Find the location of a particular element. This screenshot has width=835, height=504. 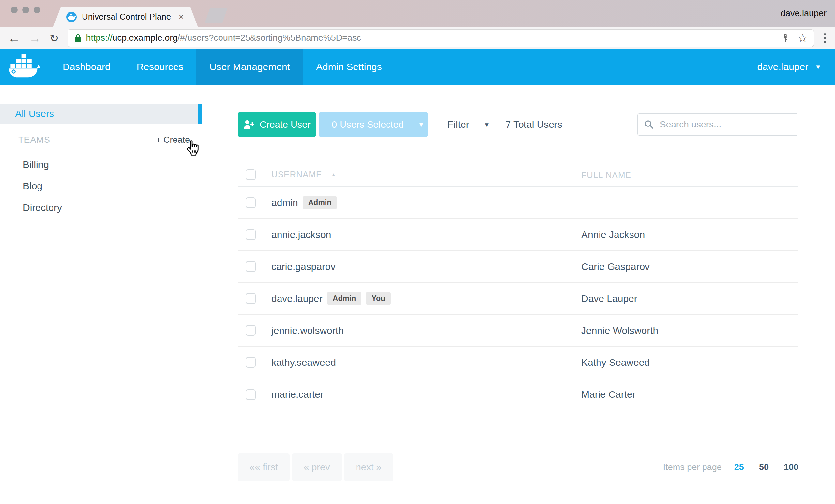

tab-favicon-docker-icon is located at coordinates (71, 17).